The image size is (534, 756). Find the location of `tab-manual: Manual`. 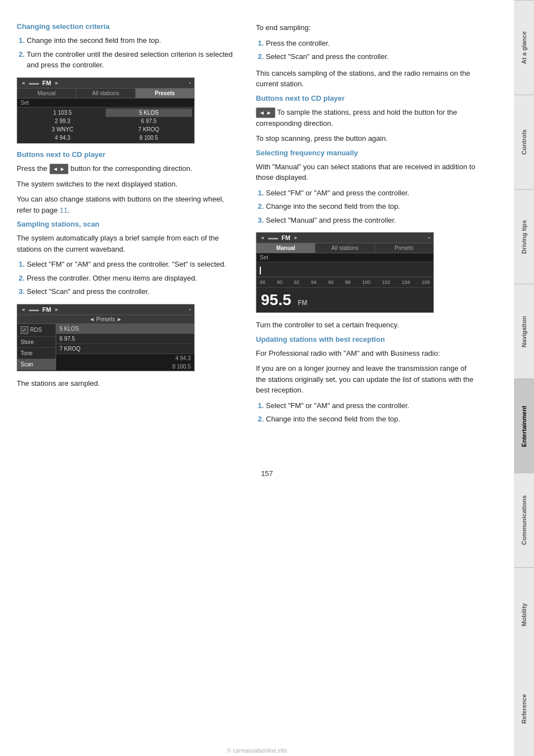

tab-manual: Manual is located at coordinates (47, 94).